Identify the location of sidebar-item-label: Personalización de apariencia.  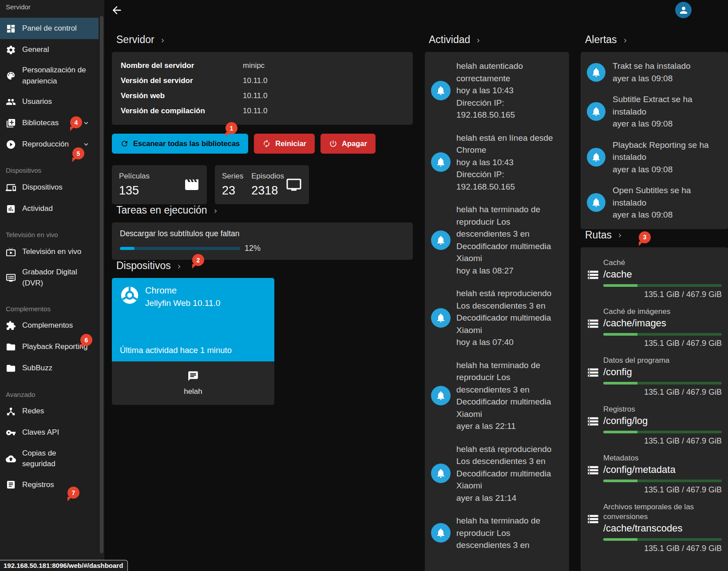
(55, 75).